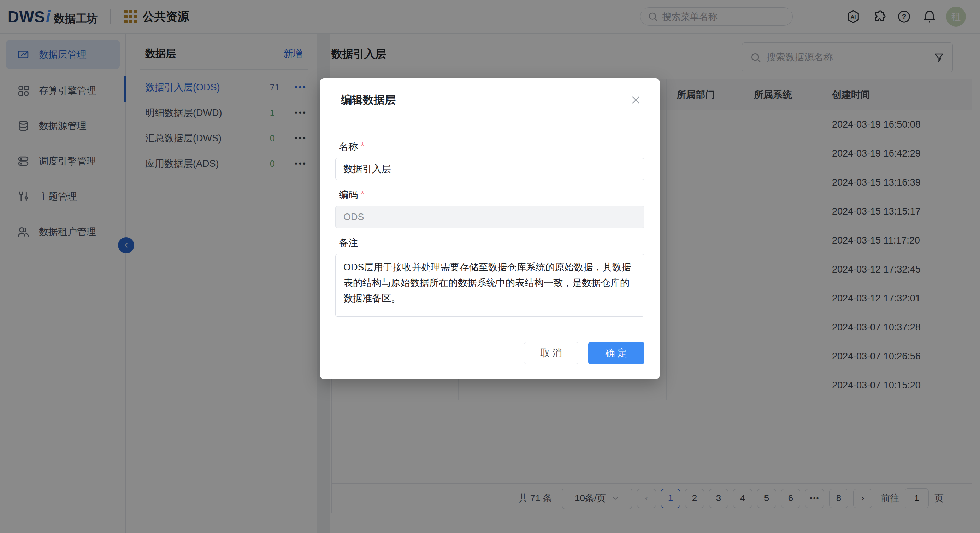 This screenshot has width=980, height=533. Describe the element at coordinates (551, 353) in the screenshot. I see `cancel-button: 取 消` at that location.